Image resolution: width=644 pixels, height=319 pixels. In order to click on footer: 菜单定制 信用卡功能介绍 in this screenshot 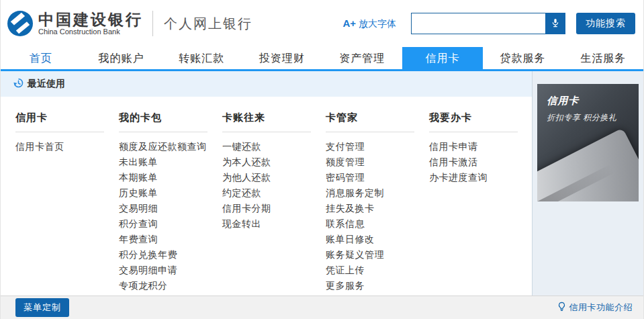, I will do `click(322, 308)`.